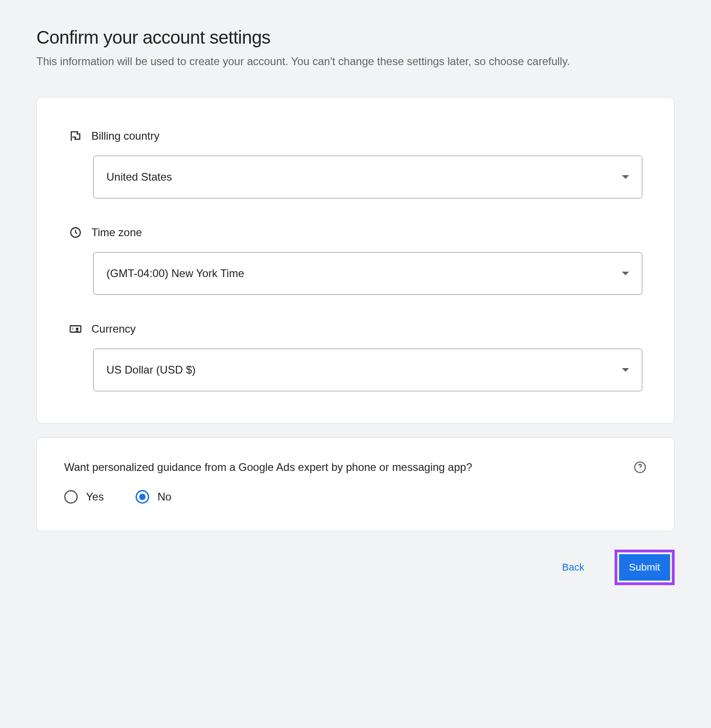  Describe the element at coordinates (76, 329) in the screenshot. I see `payment-icon: 5` at that location.